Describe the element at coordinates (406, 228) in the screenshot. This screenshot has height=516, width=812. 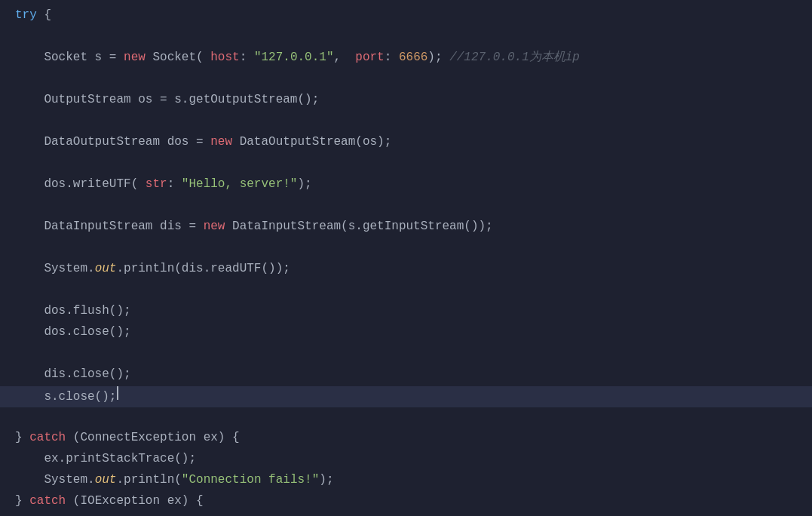
I see `code-line: DataInputStream dis = new DataInputStrea…` at that location.